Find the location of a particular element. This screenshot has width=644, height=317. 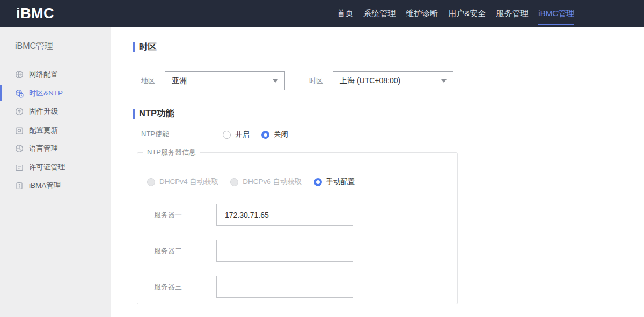

radio-label: 手动配置 is located at coordinates (341, 182).